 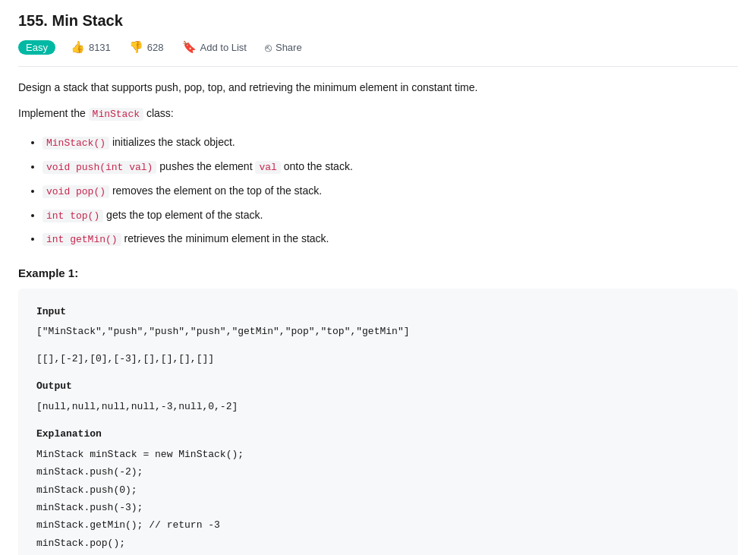 I want to click on method-code-2b: val, so click(x=267, y=167).